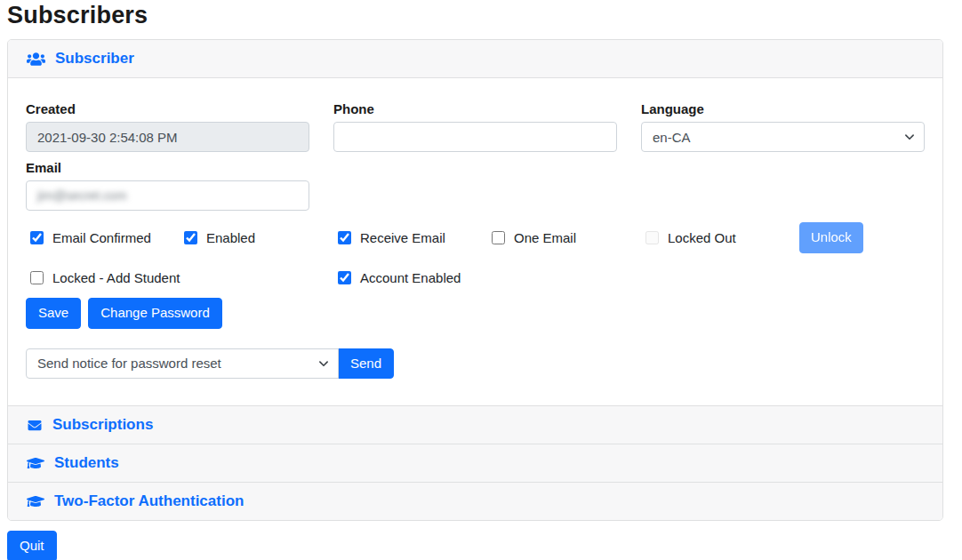  Describe the element at coordinates (782, 137) in the screenshot. I see `language-select: en-CA` at that location.